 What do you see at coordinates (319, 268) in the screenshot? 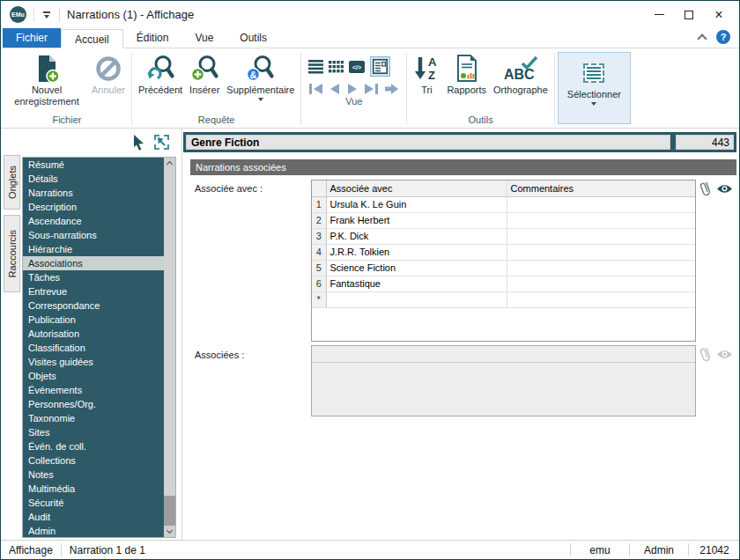
I see `row-number: 5` at bounding box center [319, 268].